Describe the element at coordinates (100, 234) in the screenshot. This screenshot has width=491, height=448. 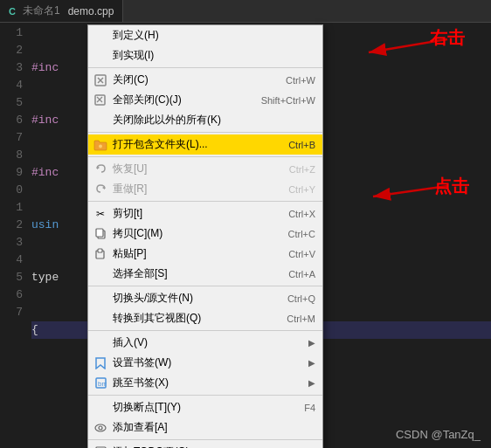
I see `copy-icon` at that location.